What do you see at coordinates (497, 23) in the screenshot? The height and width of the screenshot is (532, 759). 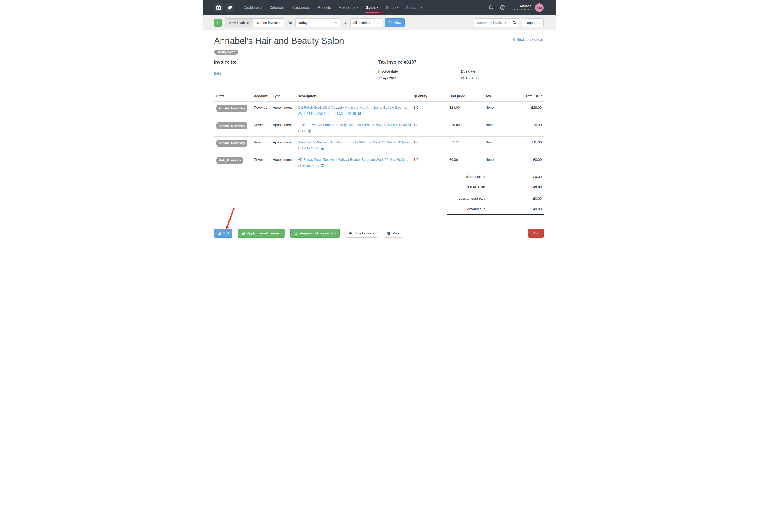 I see `invoice-search` at bounding box center [497, 23].